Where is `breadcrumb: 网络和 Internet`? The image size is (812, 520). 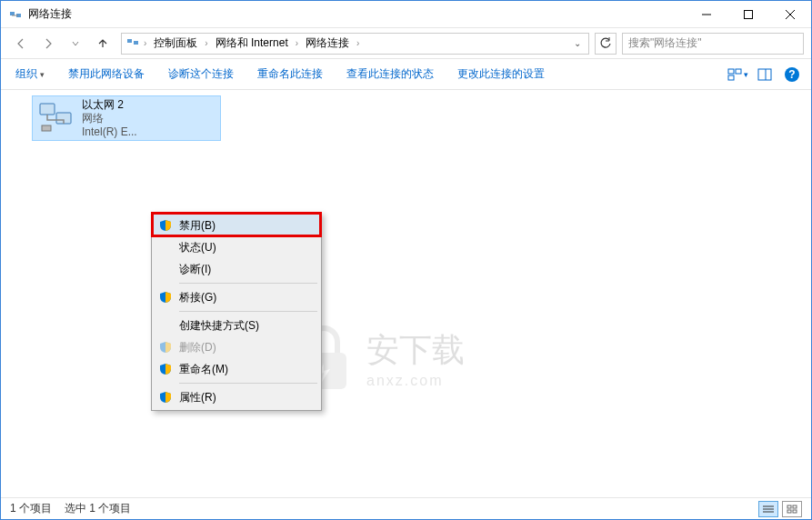
breadcrumb: 网络和 Internet is located at coordinates (252, 44).